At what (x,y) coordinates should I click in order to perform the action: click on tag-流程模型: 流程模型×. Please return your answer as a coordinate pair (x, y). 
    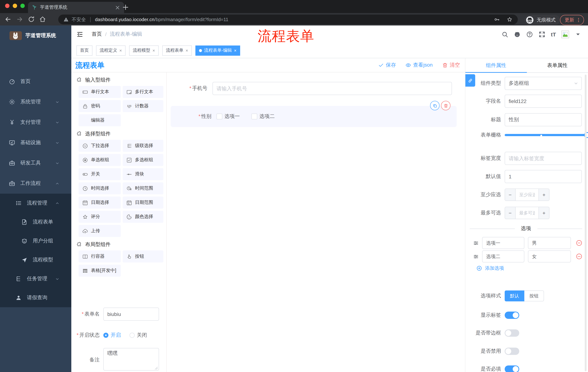
    Looking at the image, I should click on (144, 50).